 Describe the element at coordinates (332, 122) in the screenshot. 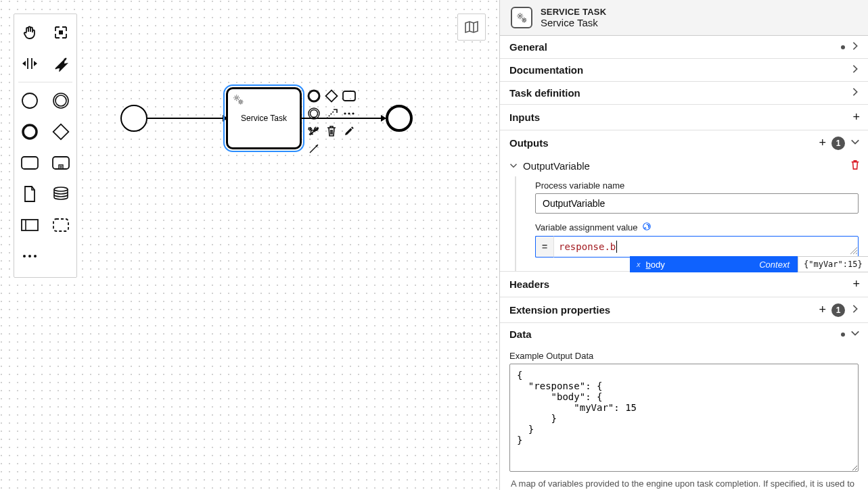

I see `context-pad` at that location.